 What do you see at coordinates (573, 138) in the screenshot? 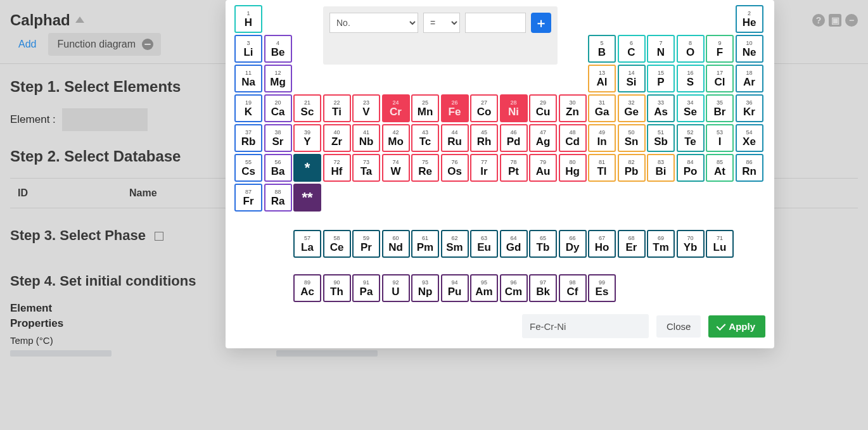
I see `element-Cd: 48Cd` at bounding box center [573, 138].